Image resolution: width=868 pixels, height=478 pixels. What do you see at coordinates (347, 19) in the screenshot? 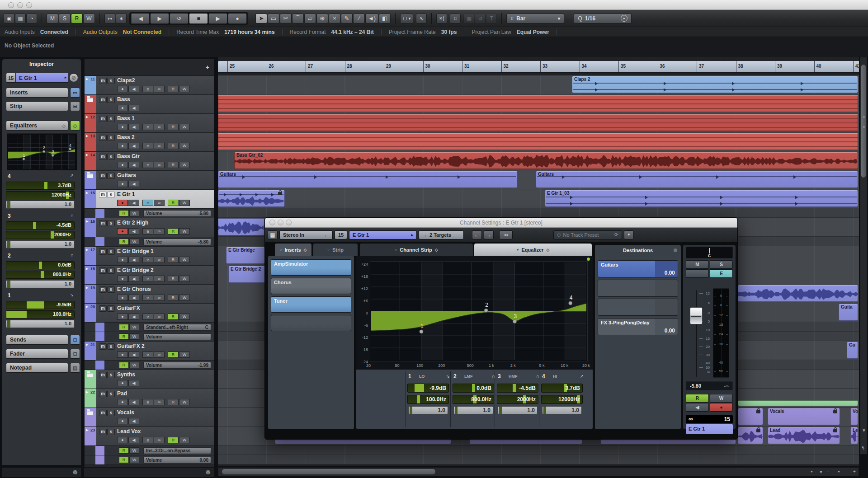
I see `draw-tool: ✎` at bounding box center [347, 19].